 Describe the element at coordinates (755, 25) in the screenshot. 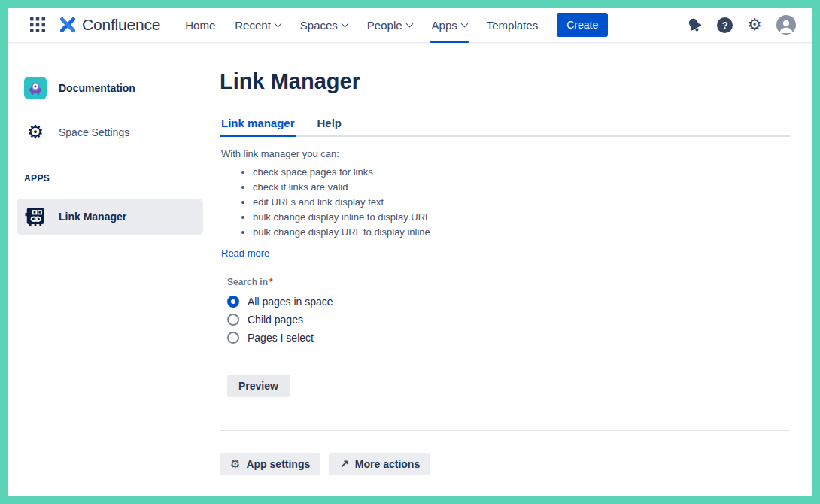

I see `settings-gear-icon: ⚙` at that location.